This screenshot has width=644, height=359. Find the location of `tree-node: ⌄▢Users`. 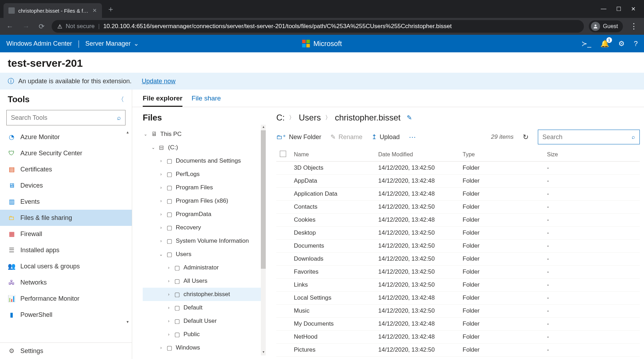

tree-node: ⌄▢Users is located at coordinates (202, 254).